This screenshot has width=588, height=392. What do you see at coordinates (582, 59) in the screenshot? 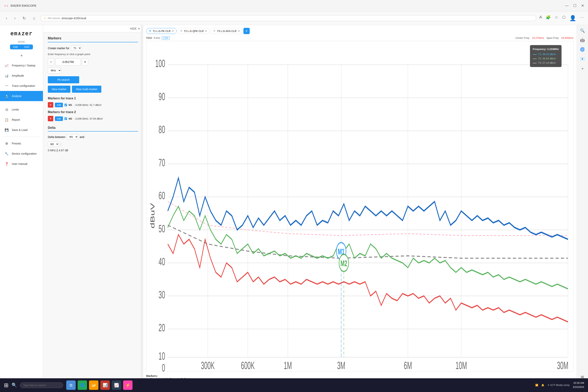
I see `sidebar-outlook-icon: 📧` at bounding box center [582, 59].